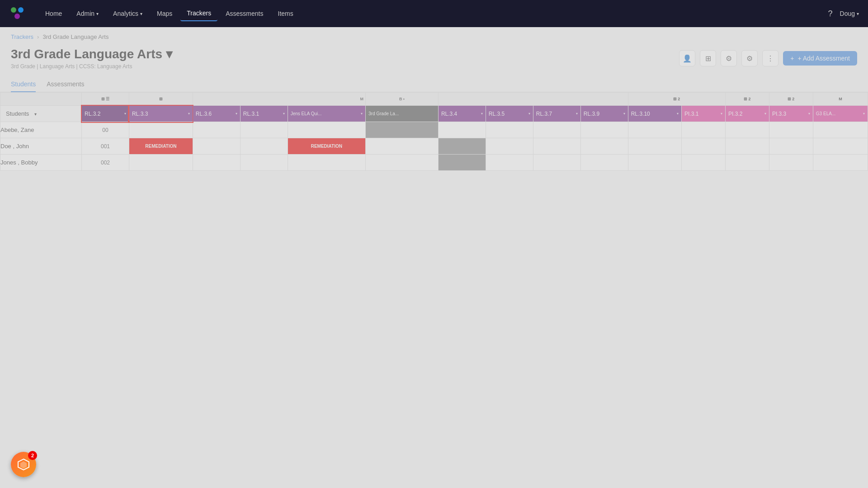  What do you see at coordinates (427, 14) in the screenshot?
I see `nav-links: Home Admin ▾ Analytics ▾ Maps Trackers A…` at bounding box center [427, 14].